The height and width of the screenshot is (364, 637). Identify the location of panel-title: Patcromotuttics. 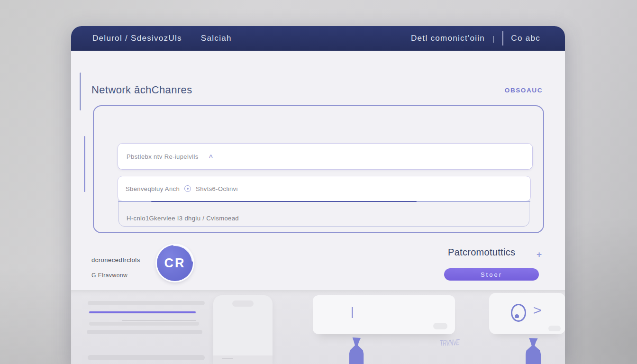
(482, 252).